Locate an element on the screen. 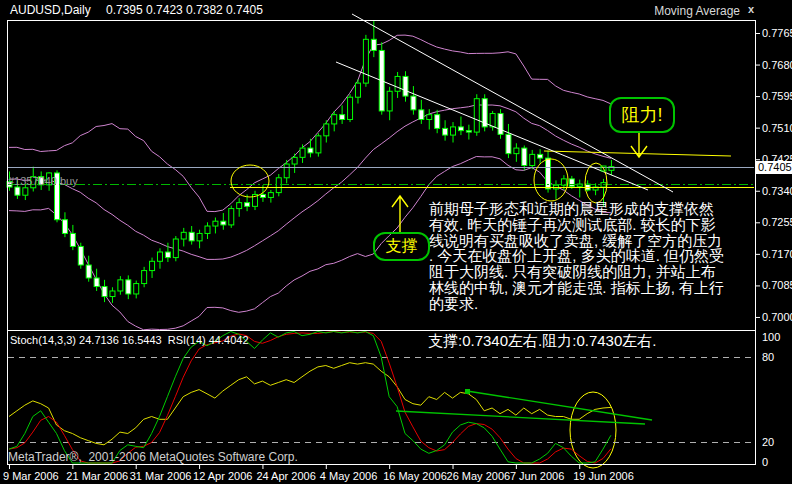  price-tick-label: 0.7680 is located at coordinates (777, 65).